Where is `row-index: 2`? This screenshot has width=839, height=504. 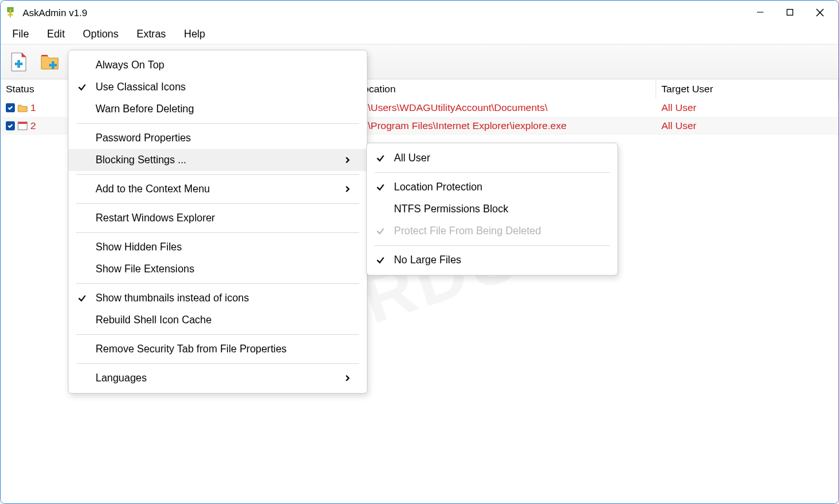 row-index: 2 is located at coordinates (34, 126).